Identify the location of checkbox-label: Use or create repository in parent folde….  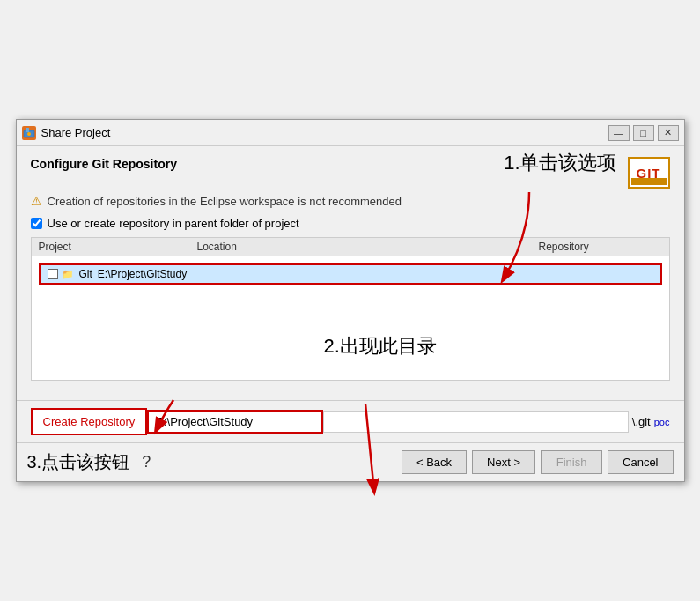
(173, 224).